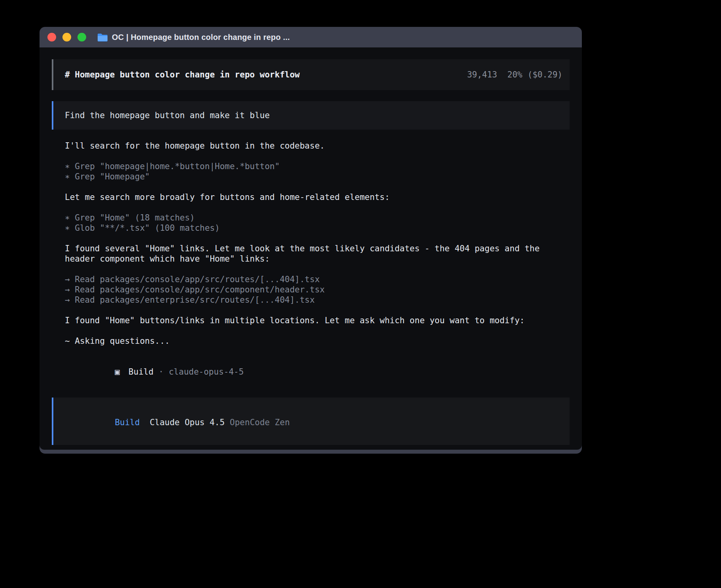  I want to click on user-message: Find the homepage button and make it blu…, so click(311, 115).